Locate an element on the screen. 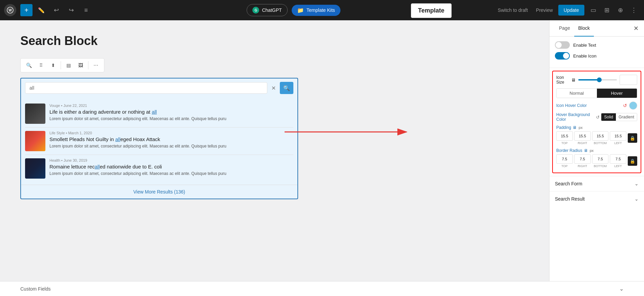 This screenshot has height=296, width=644. search-result-title: Search Result is located at coordinates (570, 199).